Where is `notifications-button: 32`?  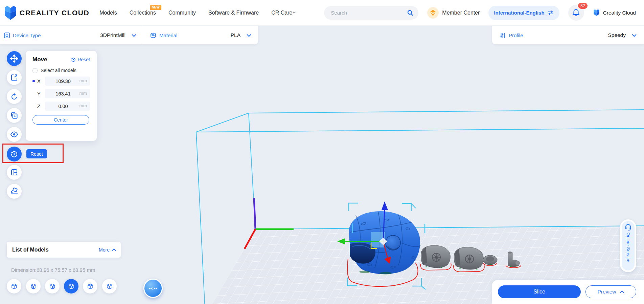
notifications-button: 32 is located at coordinates (576, 13).